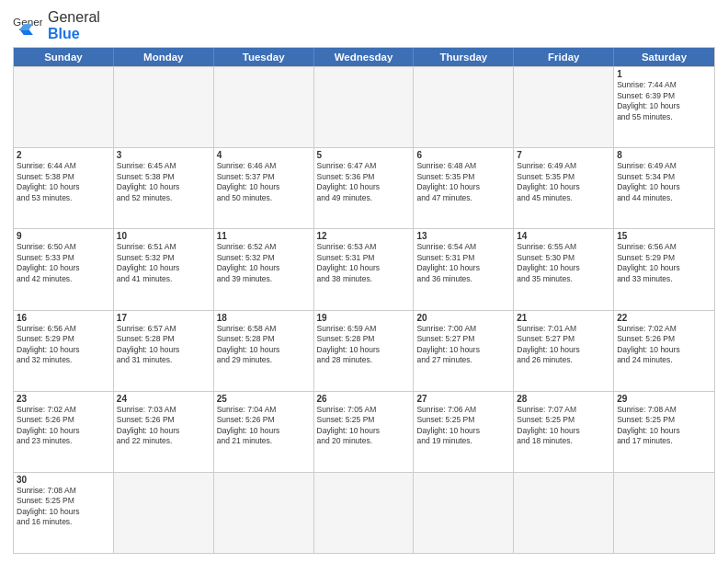 This screenshot has width=728, height=563. Describe the element at coordinates (264, 399) in the screenshot. I see `day-number: 25` at that location.